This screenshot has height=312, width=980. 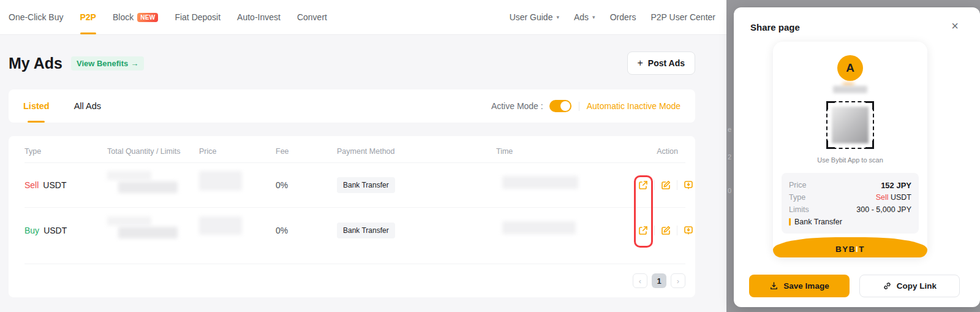 What do you see at coordinates (66, 230) in the screenshot?
I see `type-cell: Buy USDT` at bounding box center [66, 230].